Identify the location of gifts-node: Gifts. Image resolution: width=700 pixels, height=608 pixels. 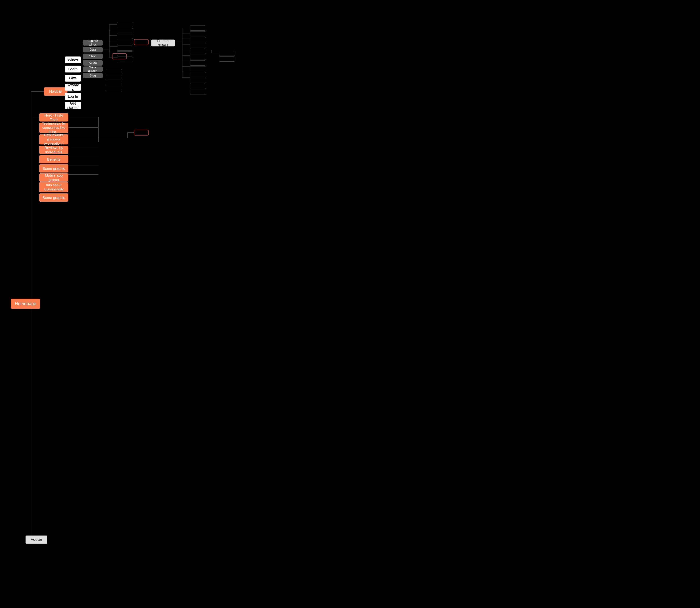
(73, 78).